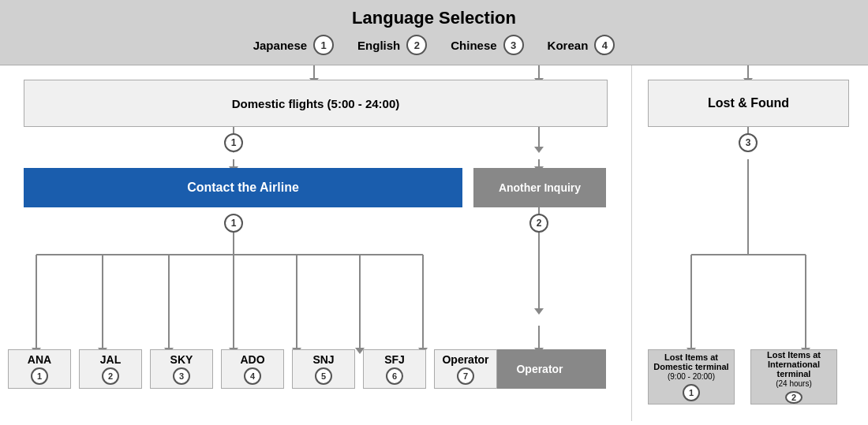 Image resolution: width=868 pixels, height=425 pixels. I want to click on lang-english: English 2, so click(392, 45).